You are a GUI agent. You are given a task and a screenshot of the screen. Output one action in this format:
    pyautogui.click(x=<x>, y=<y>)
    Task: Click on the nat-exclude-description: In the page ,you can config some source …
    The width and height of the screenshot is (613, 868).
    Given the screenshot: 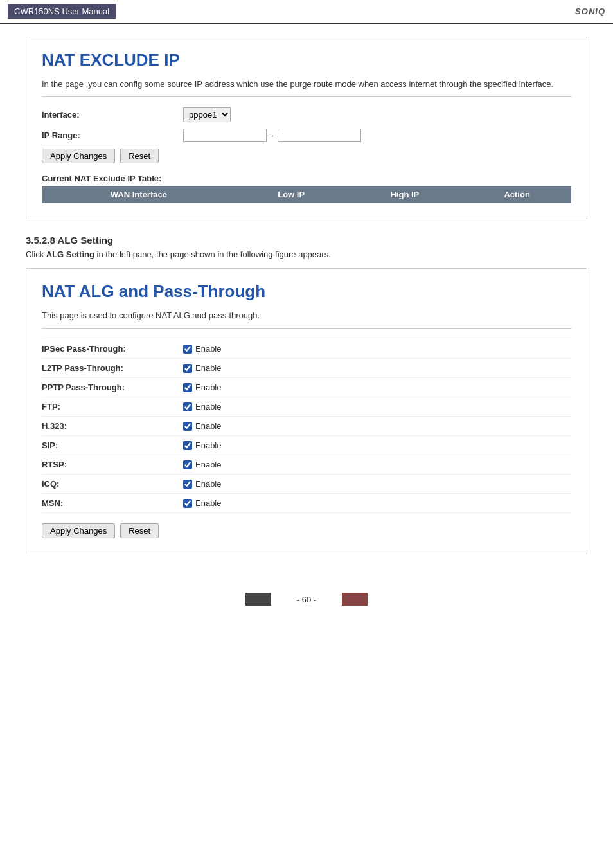 What is the action you would take?
    pyautogui.click(x=306, y=88)
    